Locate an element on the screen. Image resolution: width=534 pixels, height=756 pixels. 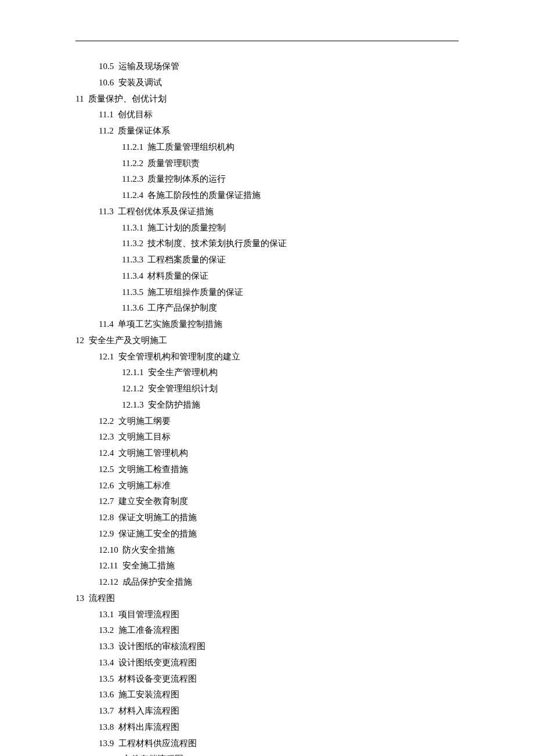
toc-entry: 11.3.3 工程档案质量的保证 is located at coordinates (267, 260).